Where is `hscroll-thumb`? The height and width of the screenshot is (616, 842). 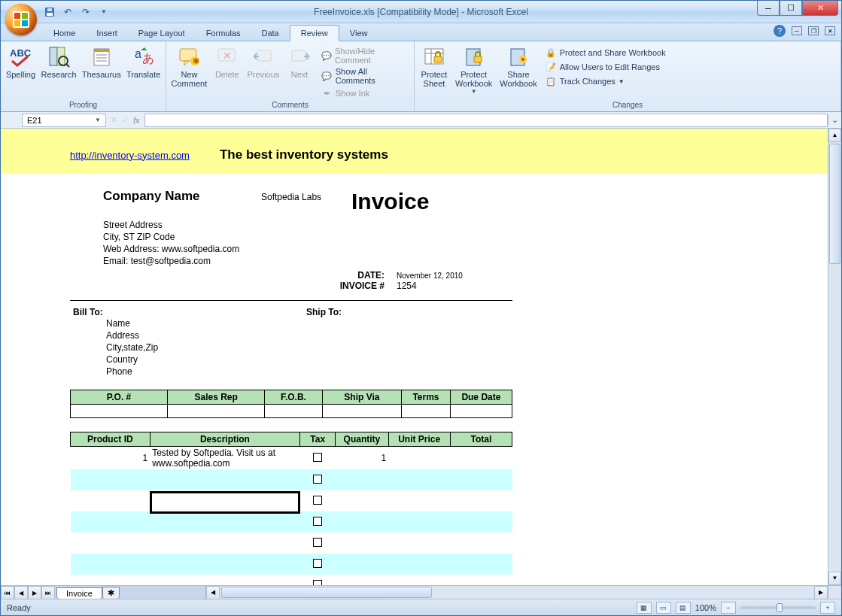
hscroll-thumb is located at coordinates (327, 593).